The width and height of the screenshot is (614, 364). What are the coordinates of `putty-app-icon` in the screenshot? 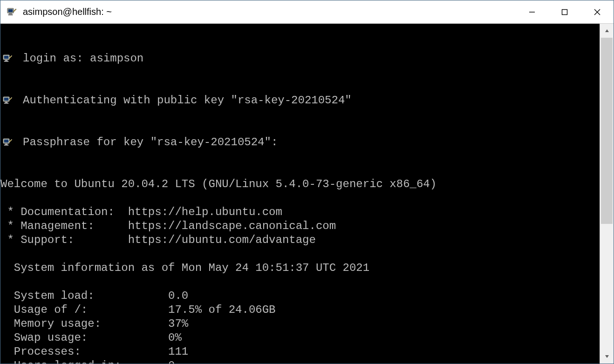 It's located at (12, 12).